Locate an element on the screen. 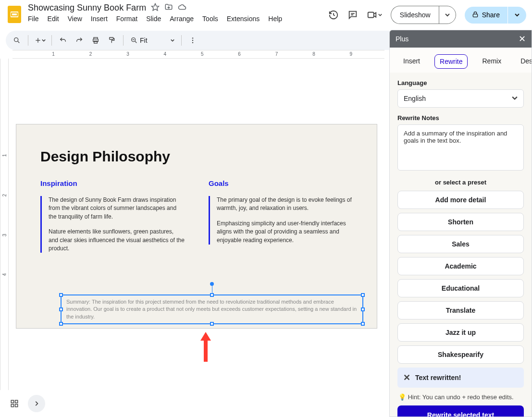  rewrite-selected-button: Rewrite selected text is located at coordinates (460, 411).